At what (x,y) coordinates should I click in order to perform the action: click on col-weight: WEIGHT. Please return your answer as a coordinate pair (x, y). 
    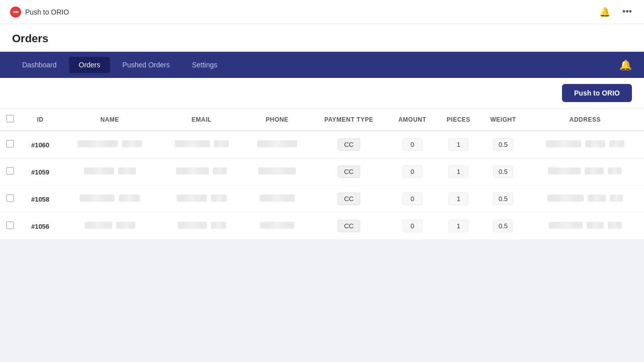
    Looking at the image, I should click on (503, 120).